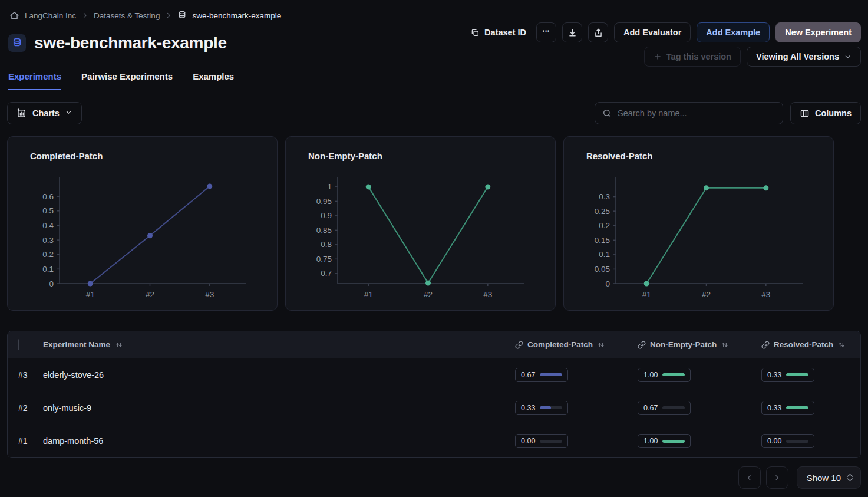 This screenshot has height=497, width=868. I want to click on svg-text: 1, so click(329, 186).